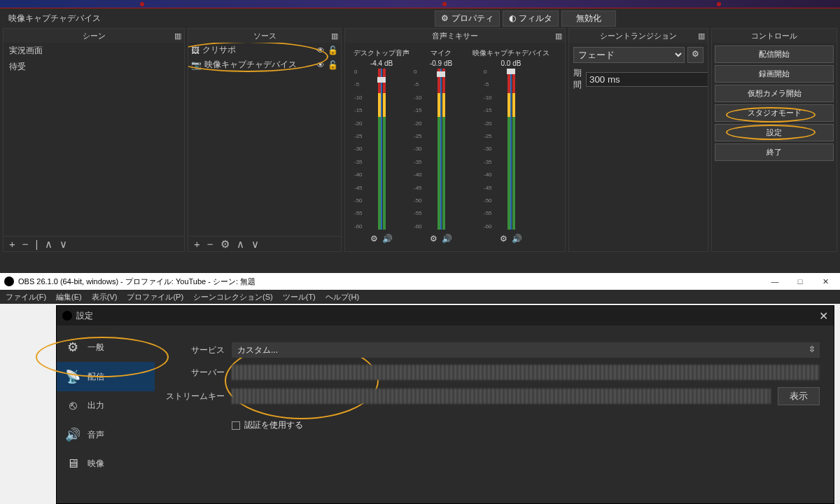 This screenshot has height=504, width=840. I want to click on transitions-dock: シーントランジション▥ フェード ⚙ 期間 ▲▼, so click(638, 140).